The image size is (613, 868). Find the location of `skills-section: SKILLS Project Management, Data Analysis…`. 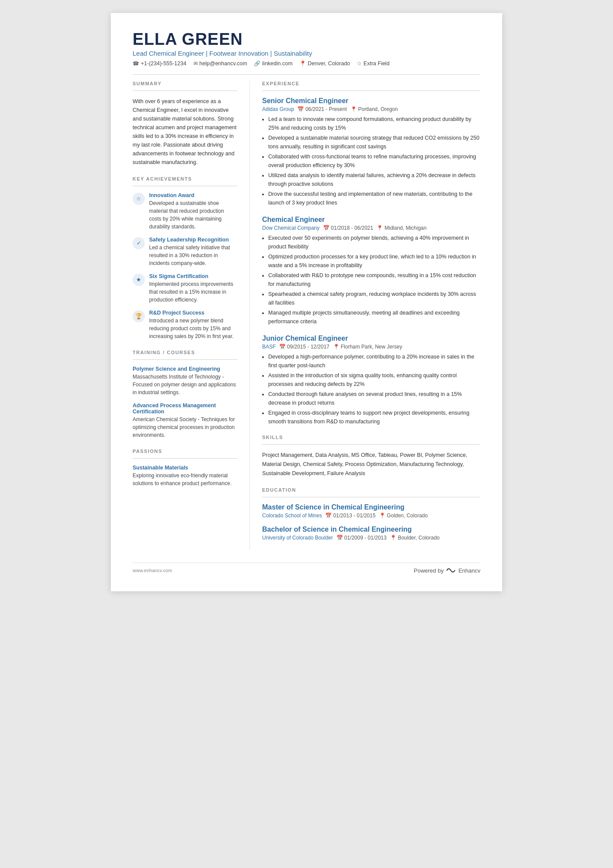

skills-section: SKILLS Project Management, Data Analysis… is located at coordinates (371, 457).